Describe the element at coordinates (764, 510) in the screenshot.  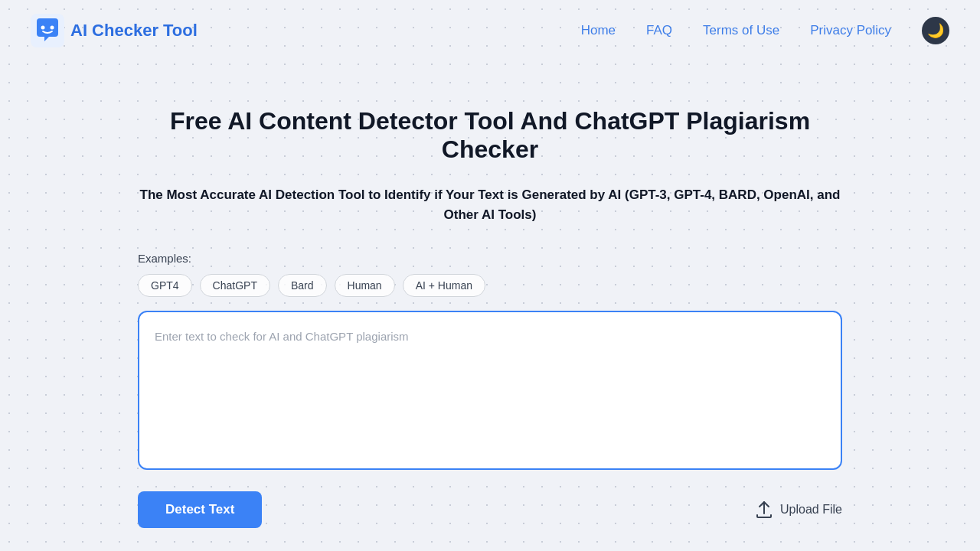
I see `upload-icon` at that location.